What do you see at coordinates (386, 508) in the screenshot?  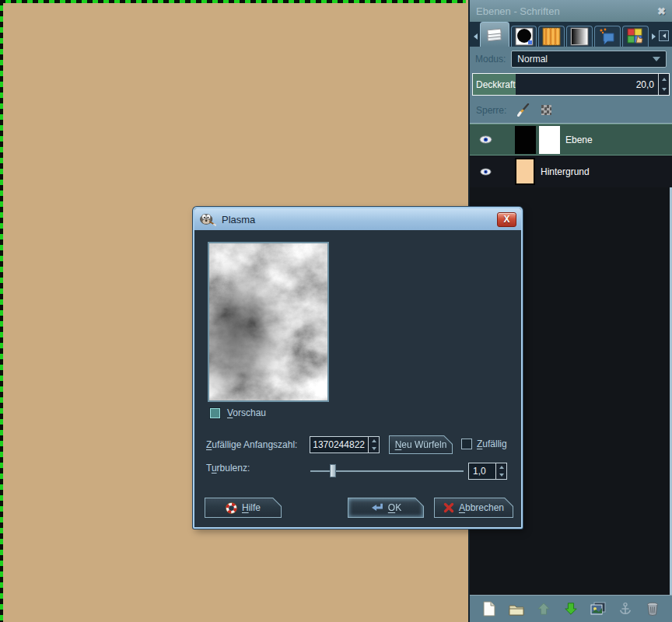 I see `ok-button: OK` at bounding box center [386, 508].